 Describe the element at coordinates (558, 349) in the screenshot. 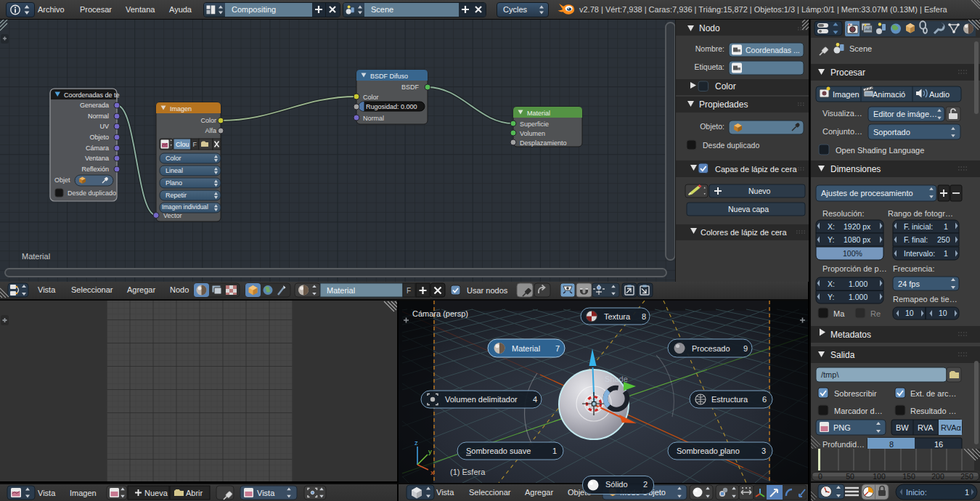

I see `svg-text: 7` at that location.